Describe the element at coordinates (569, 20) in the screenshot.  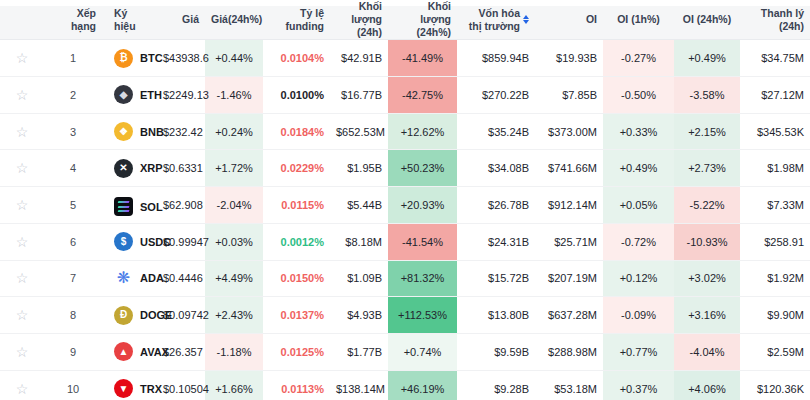
I see `col-header-open-interest: OI` at that location.